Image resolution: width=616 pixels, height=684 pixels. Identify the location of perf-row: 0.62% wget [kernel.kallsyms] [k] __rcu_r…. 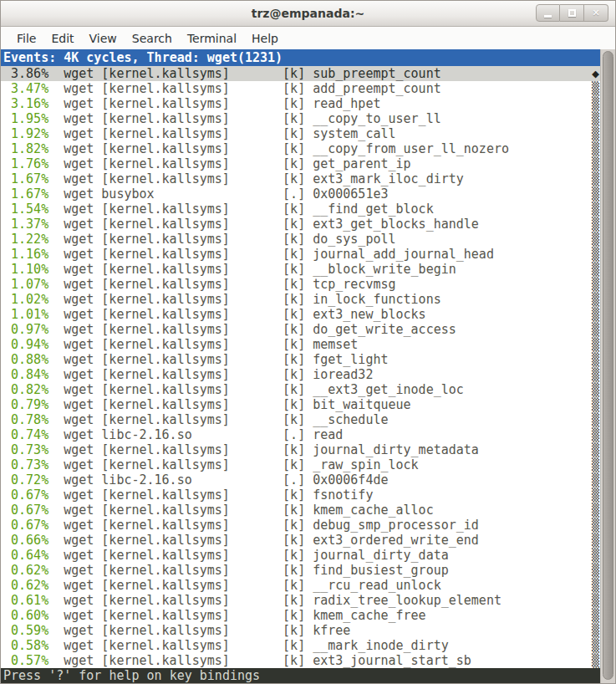
(301, 585).